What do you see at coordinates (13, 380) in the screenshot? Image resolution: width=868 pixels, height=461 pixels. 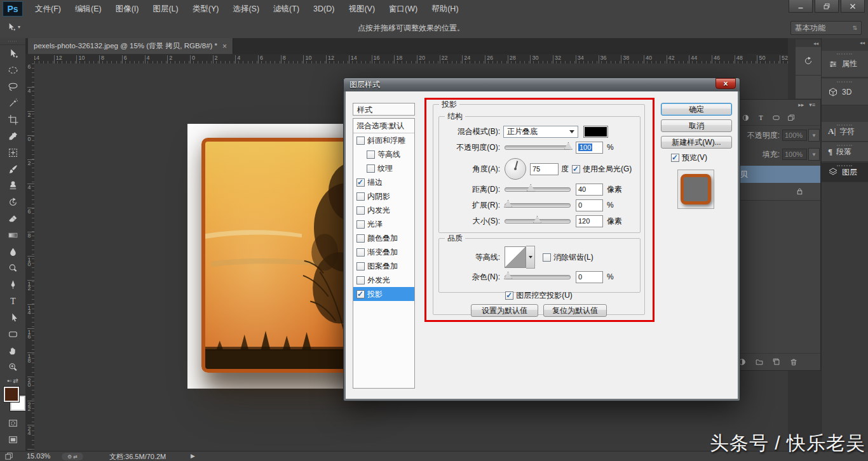 I see `swap-colors-row: ▪▫ ⇄` at bounding box center [13, 380].